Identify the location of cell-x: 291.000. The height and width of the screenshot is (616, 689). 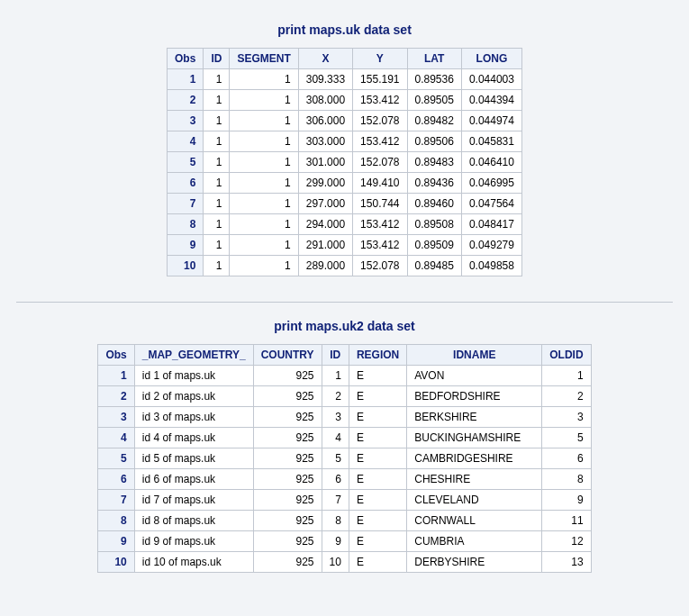
(325, 245).